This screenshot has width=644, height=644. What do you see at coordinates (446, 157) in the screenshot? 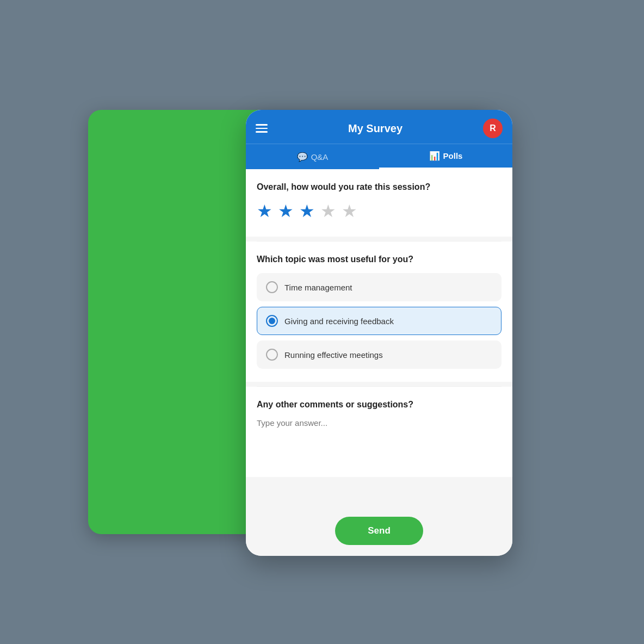
I see `tab-polls: 📊 Polls` at bounding box center [446, 157].